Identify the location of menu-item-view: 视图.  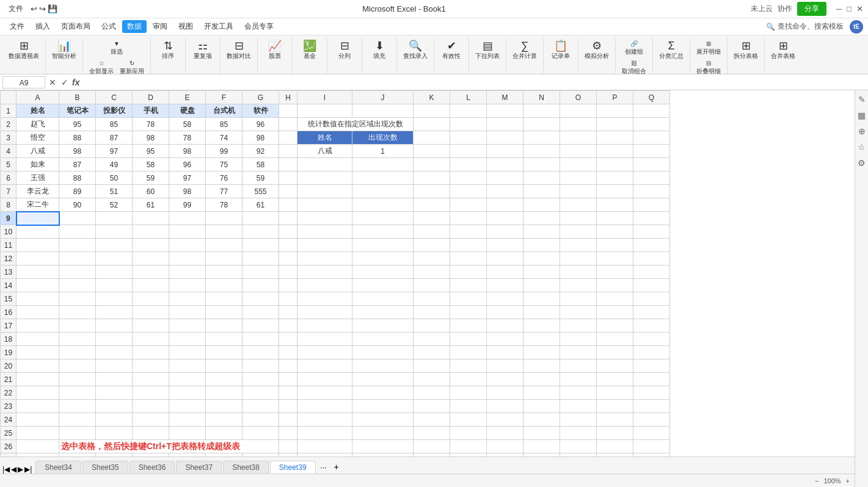
(186, 27).